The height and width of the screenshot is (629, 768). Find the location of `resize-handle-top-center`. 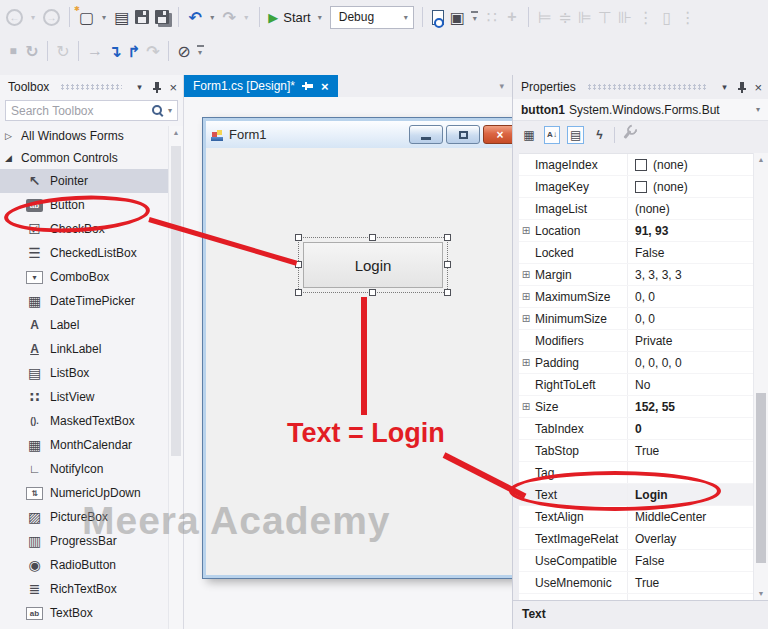

resize-handle-top-center is located at coordinates (372, 238).